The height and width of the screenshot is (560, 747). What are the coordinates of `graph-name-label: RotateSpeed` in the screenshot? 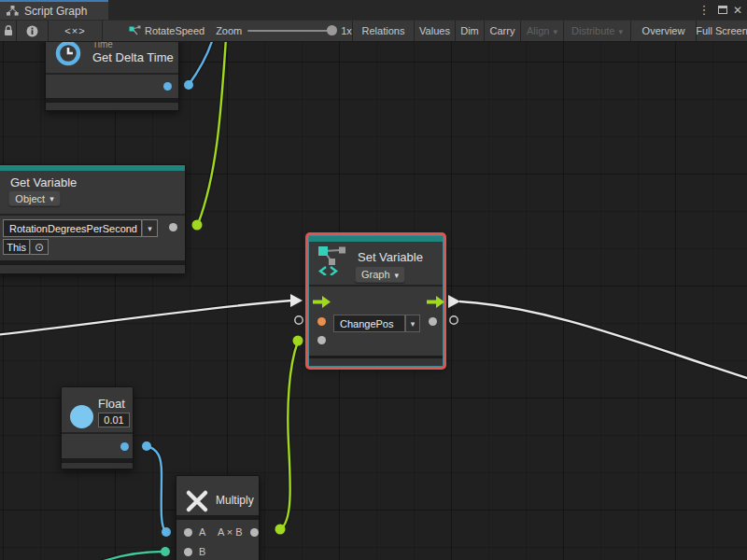 It's located at (175, 31).